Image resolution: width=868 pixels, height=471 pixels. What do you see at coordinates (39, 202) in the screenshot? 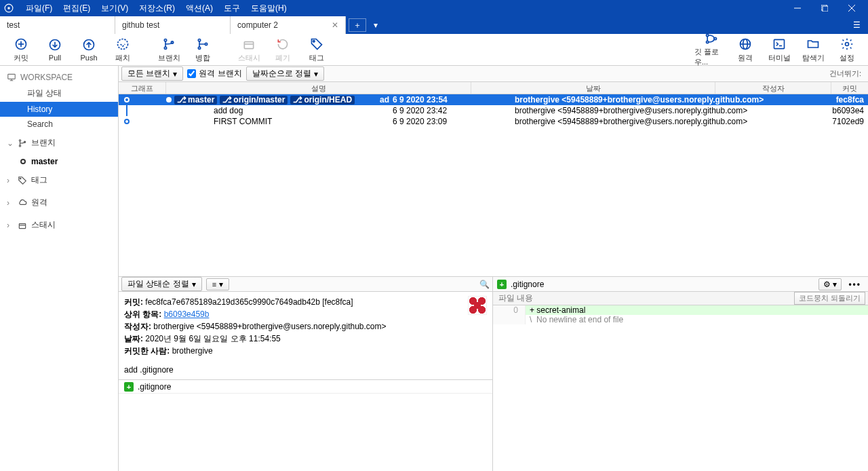
I see `remotes-label: 원격` at bounding box center [39, 202].